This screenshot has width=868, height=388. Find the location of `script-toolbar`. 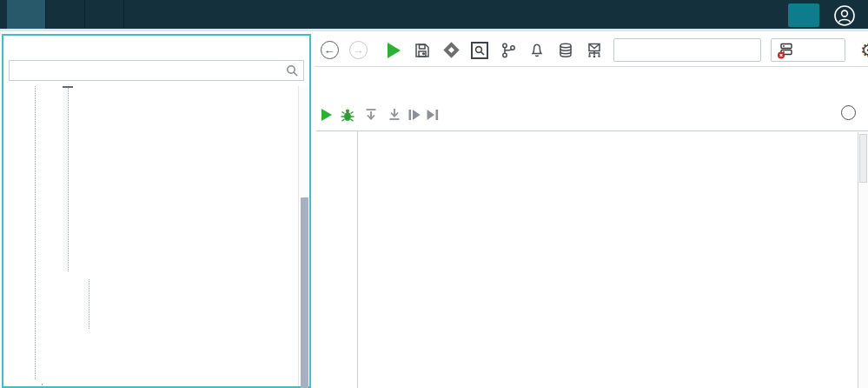

script-toolbar is located at coordinates (594, 115).